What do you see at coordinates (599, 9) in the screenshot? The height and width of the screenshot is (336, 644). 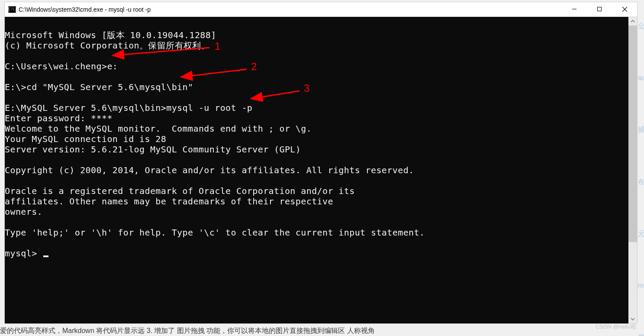 I see `maximize-button` at bounding box center [599, 9].